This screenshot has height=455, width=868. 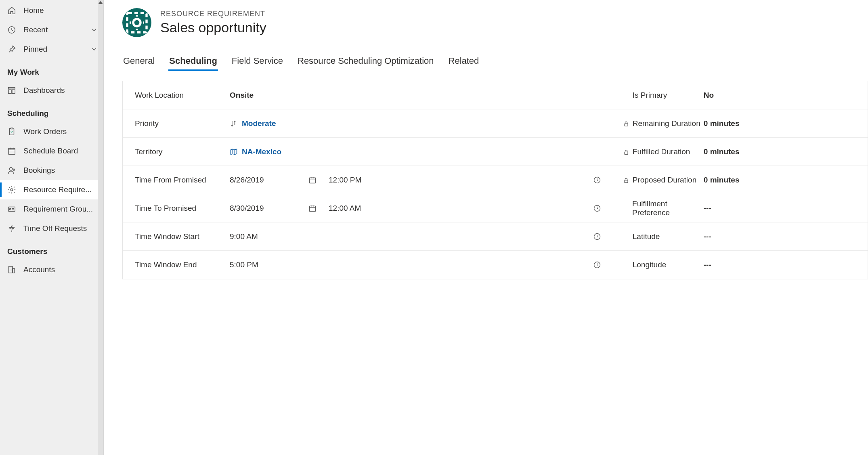 I want to click on datetime-value: 8/30/2019 12:00 AM, so click(x=415, y=208).